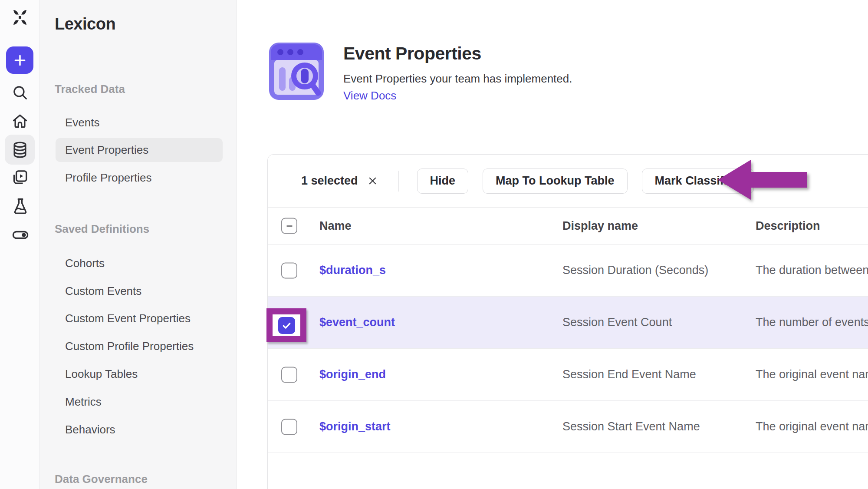  I want to click on selection-count: 1 selected, so click(330, 181).